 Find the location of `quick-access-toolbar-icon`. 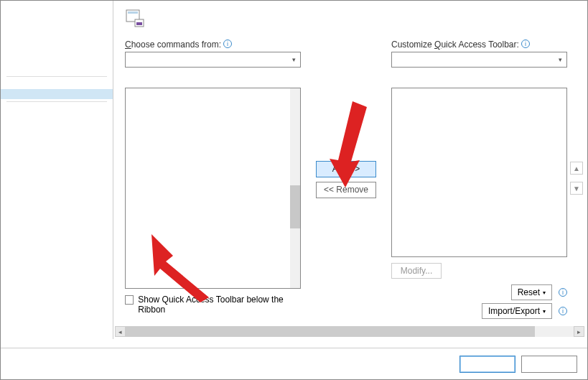

quick-access-toolbar-icon is located at coordinates (135, 18).